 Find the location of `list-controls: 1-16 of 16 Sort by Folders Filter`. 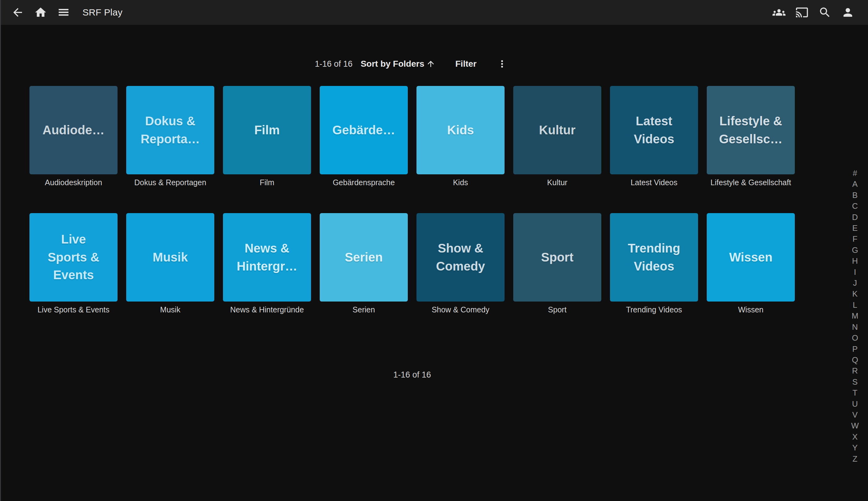

list-controls: 1-16 of 16 Sort by Folders Filter is located at coordinates (412, 64).